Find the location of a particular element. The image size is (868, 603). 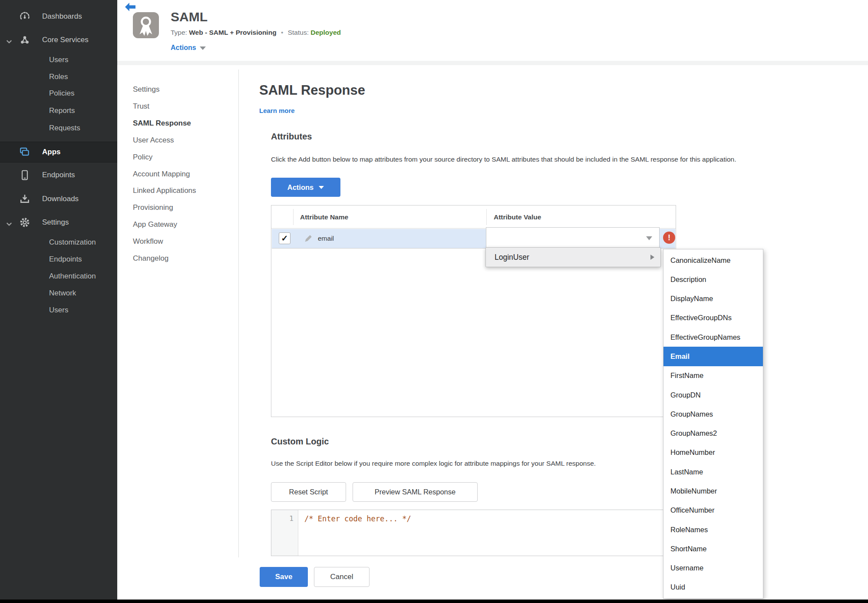

row-checkbox: ✓ is located at coordinates (285, 238).